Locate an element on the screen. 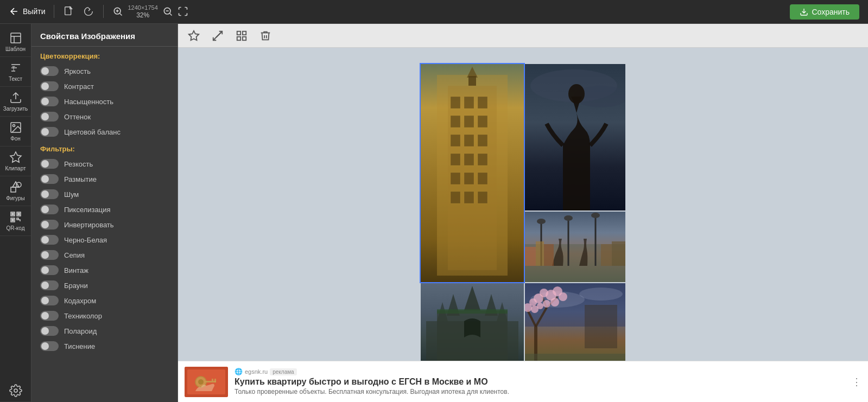 The image size is (868, 402). toggle-pixelize: Пикселизация is located at coordinates (104, 209).